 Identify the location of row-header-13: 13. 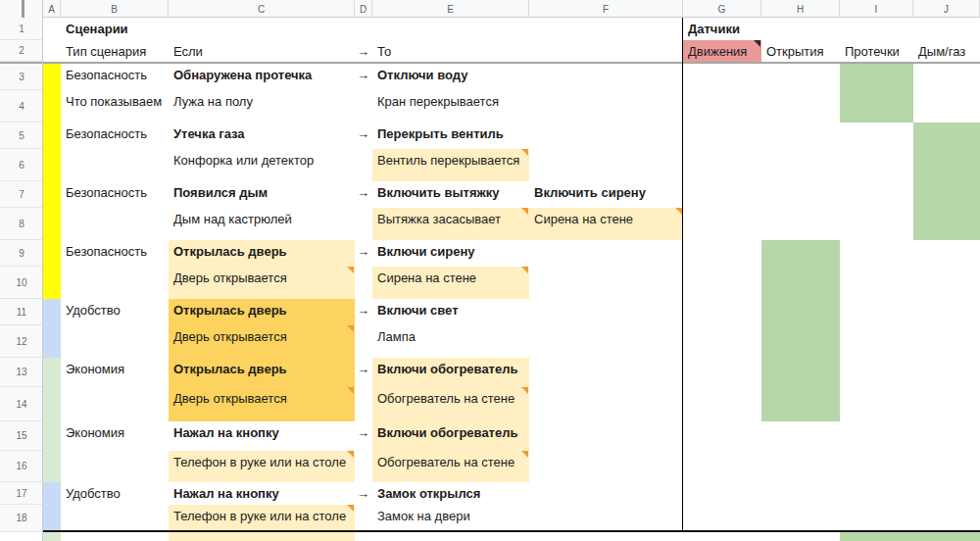
(22, 372).